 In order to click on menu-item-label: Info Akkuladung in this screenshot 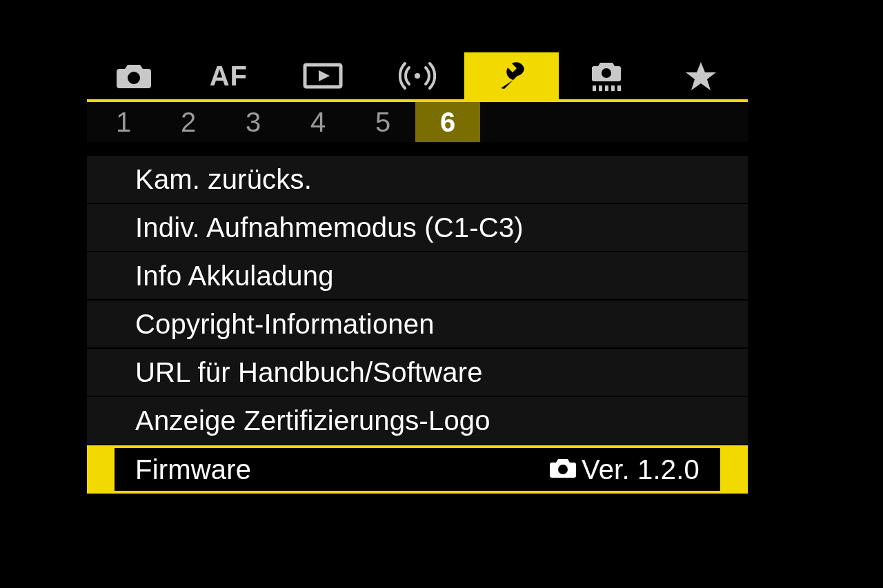, I will do `click(235, 276)`.